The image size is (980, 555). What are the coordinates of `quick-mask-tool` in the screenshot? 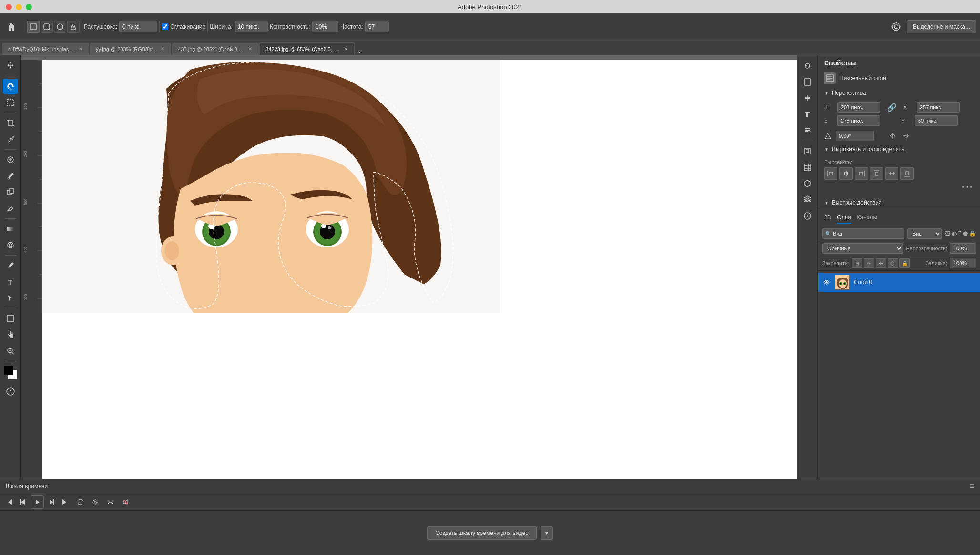 It's located at (10, 391).